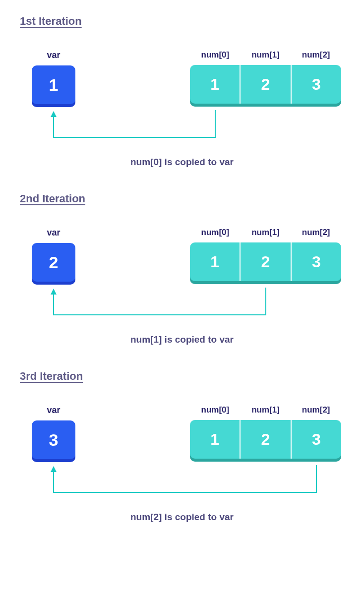 Image resolution: width=364 pixels, height=595 pixels. I want to click on var-box: 2, so click(54, 262).